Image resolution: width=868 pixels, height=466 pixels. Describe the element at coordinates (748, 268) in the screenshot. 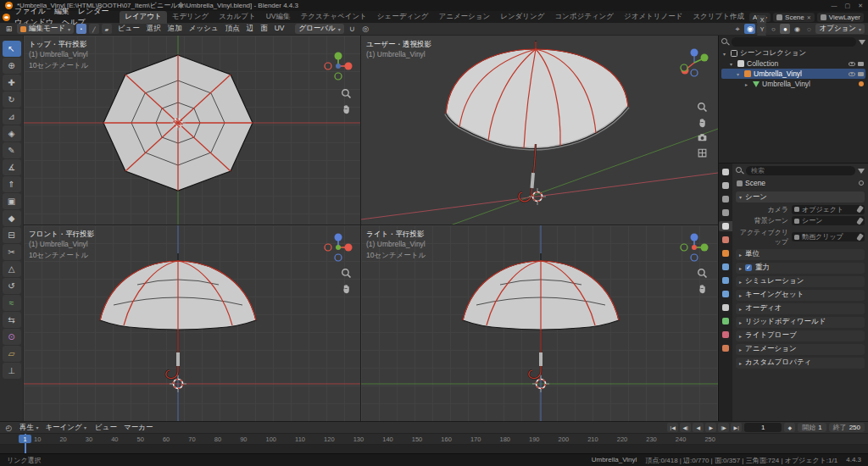

I see `gravity-checkbox: ✓` at that location.